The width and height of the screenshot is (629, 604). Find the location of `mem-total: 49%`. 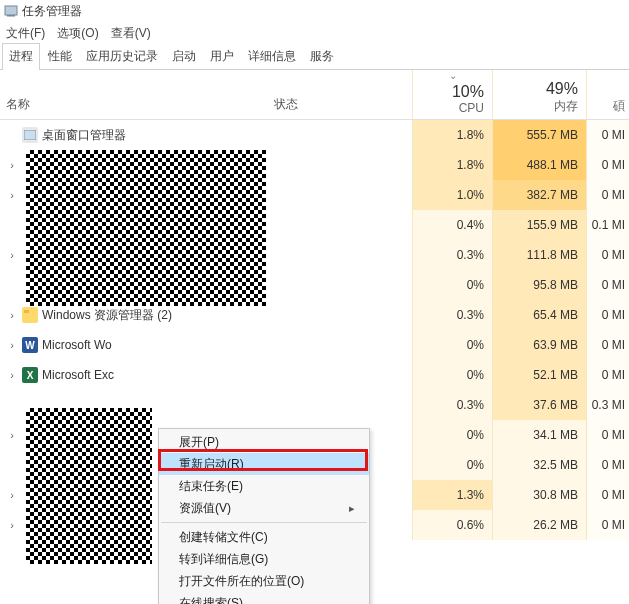

mem-total: 49% is located at coordinates (562, 89).